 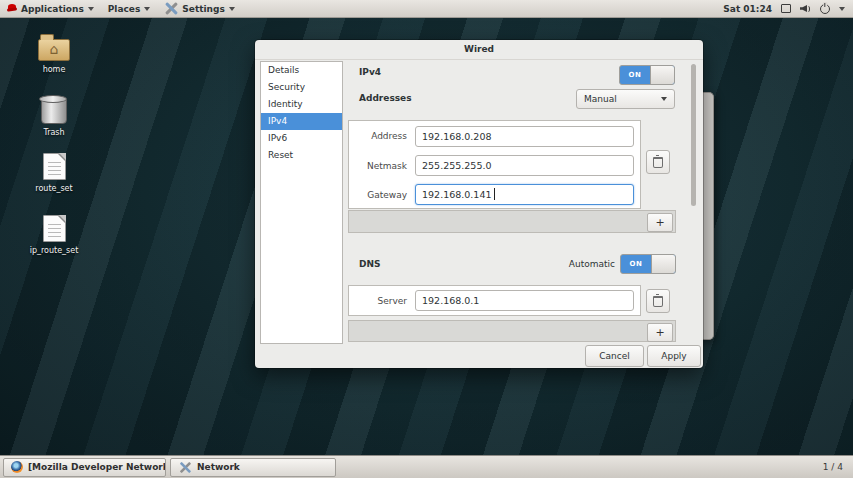 I want to click on dialog-title: Wired, so click(x=479, y=50).